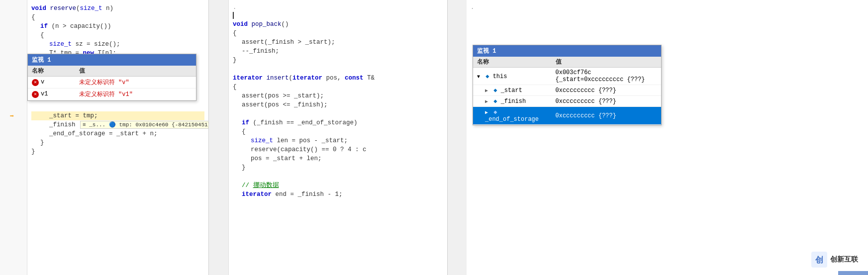 This screenshot has width=868, height=275. Describe the element at coordinates (819, 260) in the screenshot. I see `logo-icon: 创` at that location.